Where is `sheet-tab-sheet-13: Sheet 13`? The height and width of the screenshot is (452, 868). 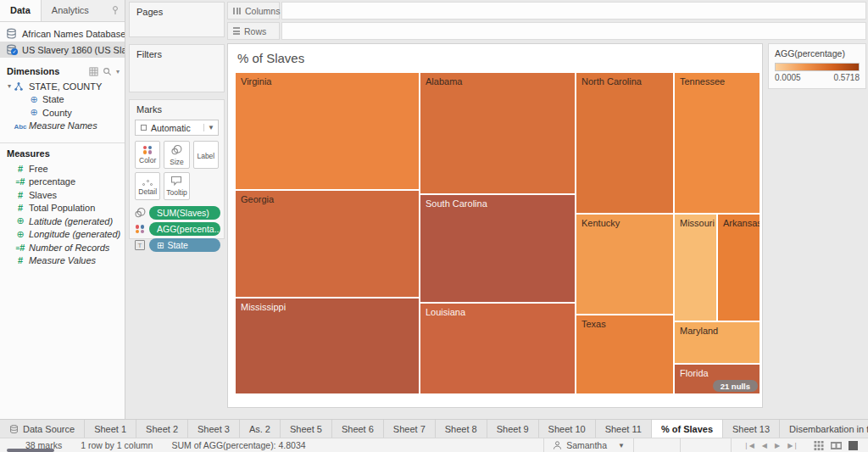 sheet-tab-sheet-13: Sheet 13 is located at coordinates (751, 429).